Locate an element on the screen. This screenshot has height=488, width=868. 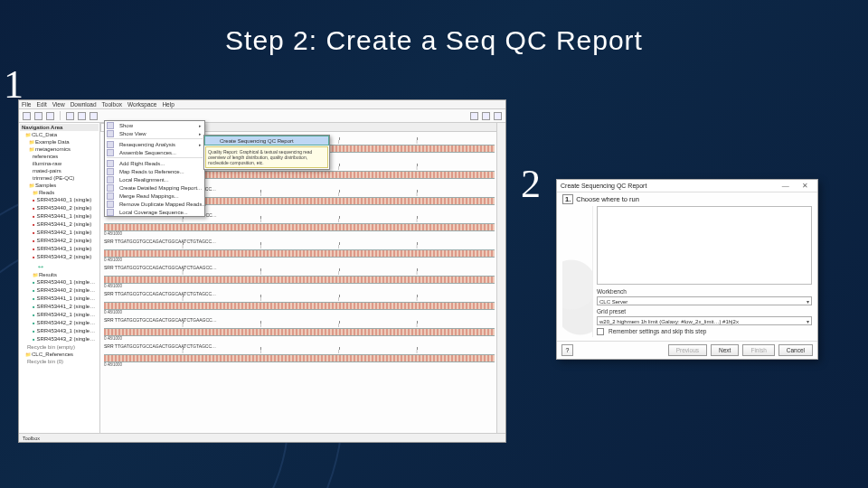
tree-node: metagenomics is located at coordinates (60, 149).